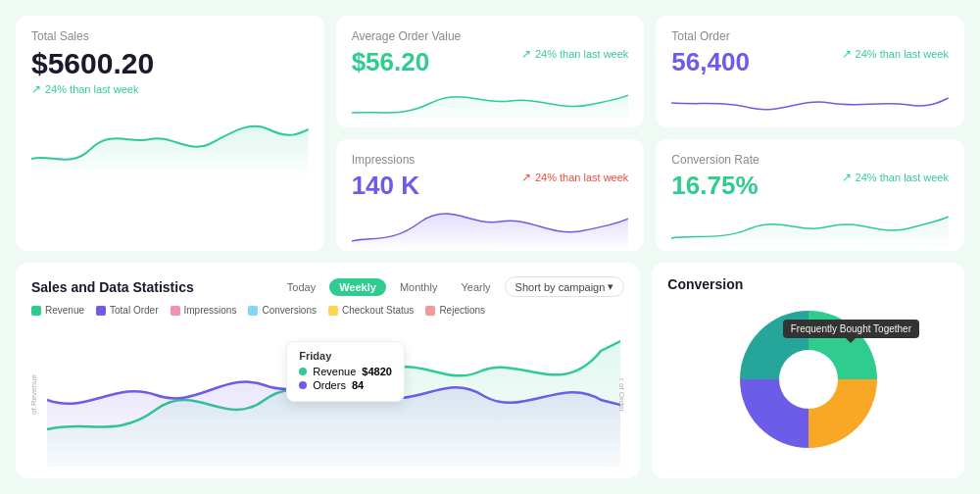 This screenshot has height=494, width=980. Describe the element at coordinates (574, 177) in the screenshot. I see `impressions-badge: ↗ 24% than last week` at that location.